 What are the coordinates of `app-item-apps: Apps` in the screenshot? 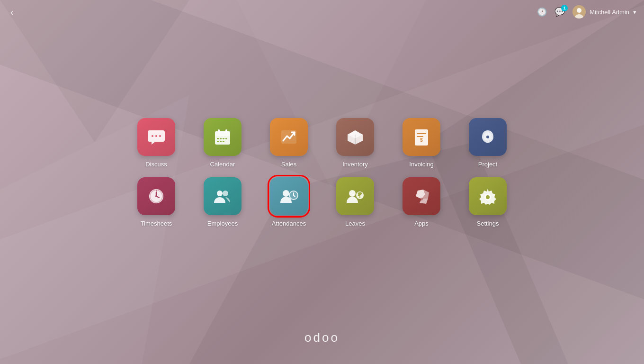 It's located at (421, 202).